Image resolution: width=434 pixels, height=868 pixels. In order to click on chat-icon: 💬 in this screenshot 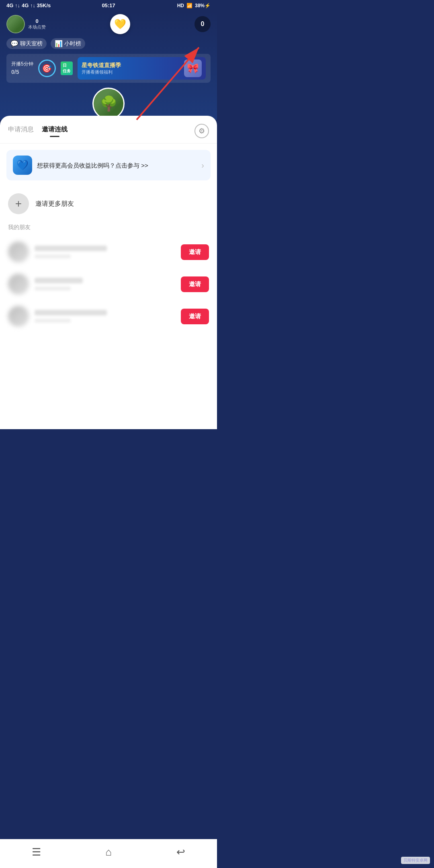, I will do `click(14, 43)`.